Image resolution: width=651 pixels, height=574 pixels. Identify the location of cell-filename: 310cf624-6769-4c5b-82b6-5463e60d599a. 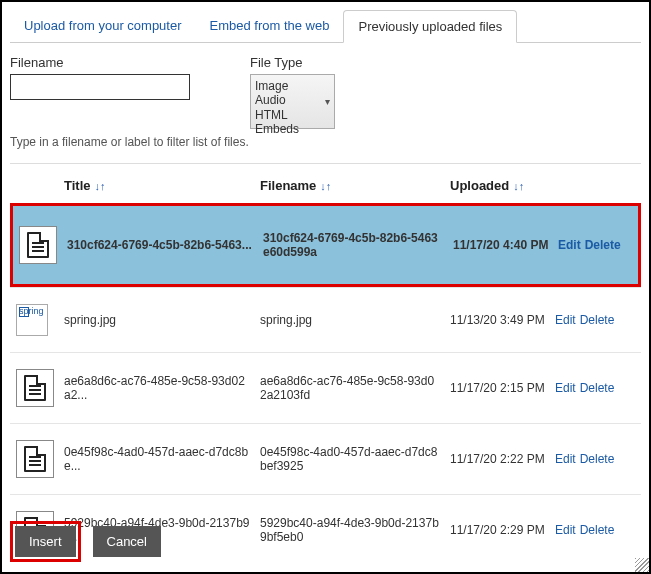
(358, 245).